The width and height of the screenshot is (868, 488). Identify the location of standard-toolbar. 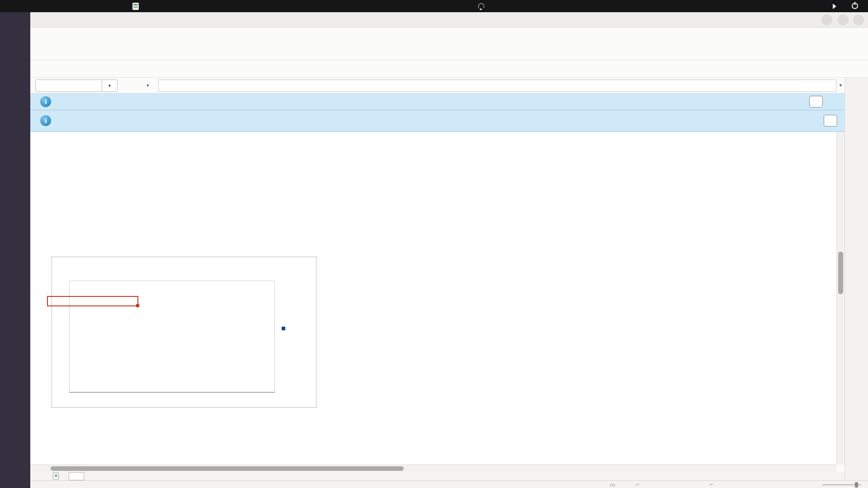
(449, 51).